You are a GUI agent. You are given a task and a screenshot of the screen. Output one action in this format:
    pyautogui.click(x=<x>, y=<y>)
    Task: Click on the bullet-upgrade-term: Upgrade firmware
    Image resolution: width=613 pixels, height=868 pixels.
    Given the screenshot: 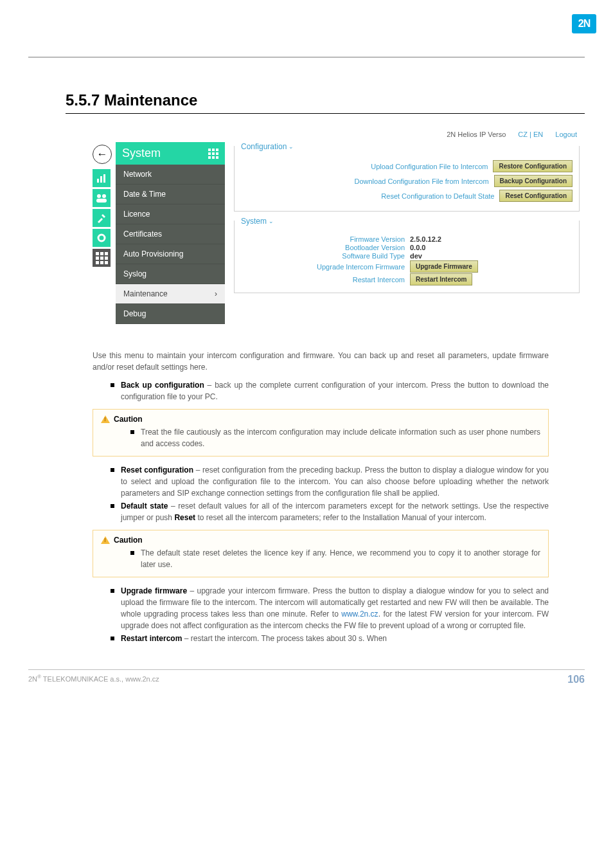 What is the action you would take?
    pyautogui.click(x=154, y=591)
    